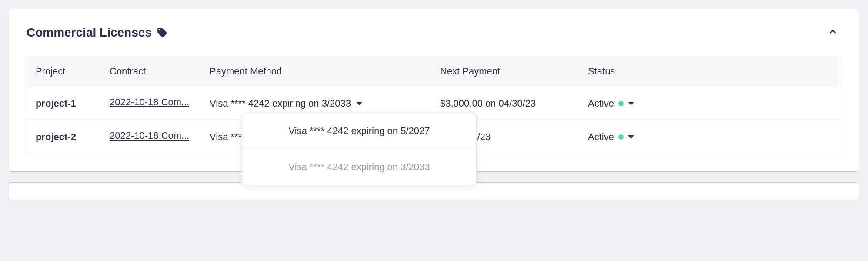 This screenshot has height=261, width=868. I want to click on panel-header: Commercial Licenses, so click(434, 32).